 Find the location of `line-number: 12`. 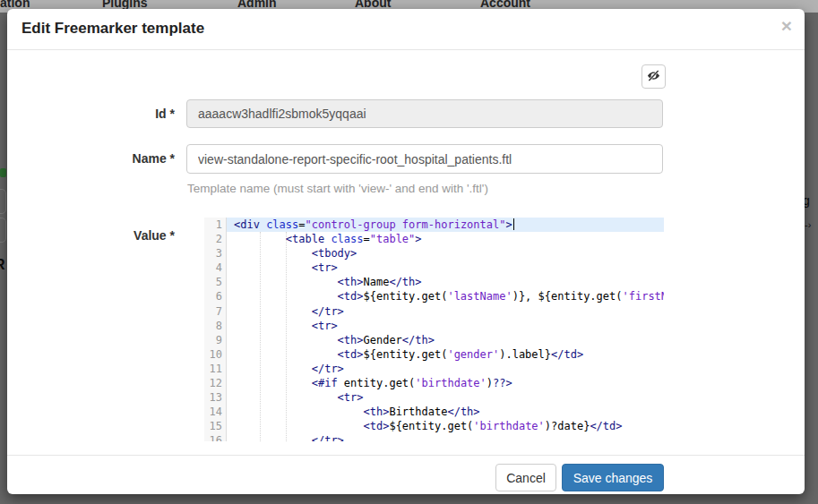

line-number: 12 is located at coordinates (213, 383).